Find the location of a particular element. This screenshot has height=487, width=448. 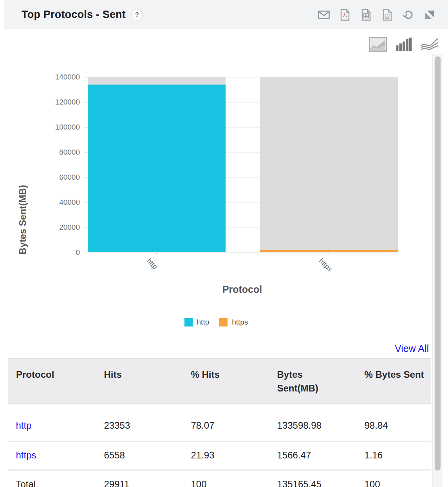

chart-legend: httphttps is located at coordinates (216, 322).